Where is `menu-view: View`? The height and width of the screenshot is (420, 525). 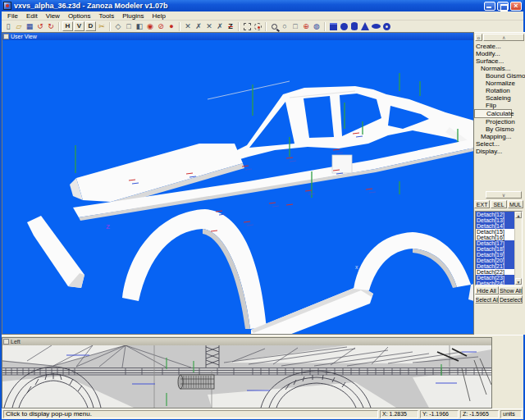
menu-view: View is located at coordinates (52, 16).